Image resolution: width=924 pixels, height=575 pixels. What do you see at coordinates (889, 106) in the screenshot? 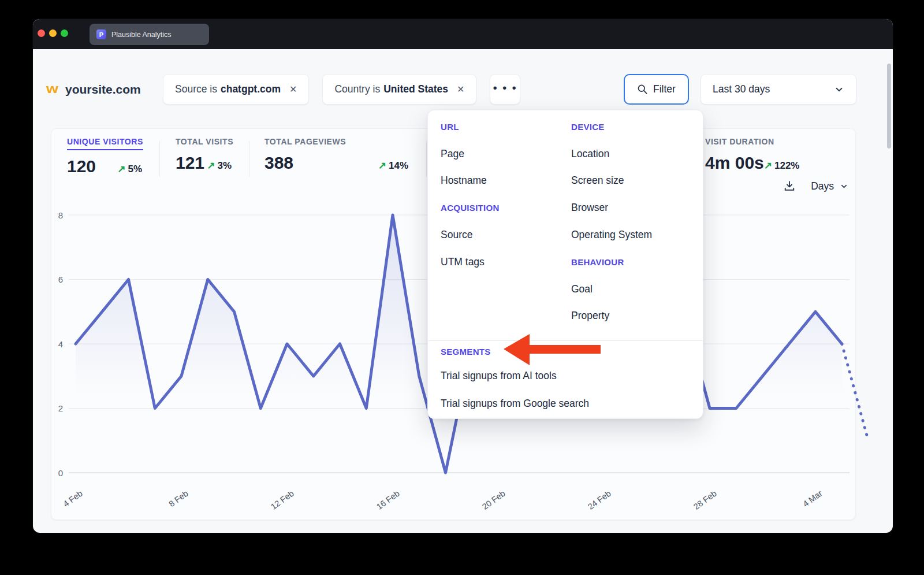
I see `scrollbar-thumb` at bounding box center [889, 106].